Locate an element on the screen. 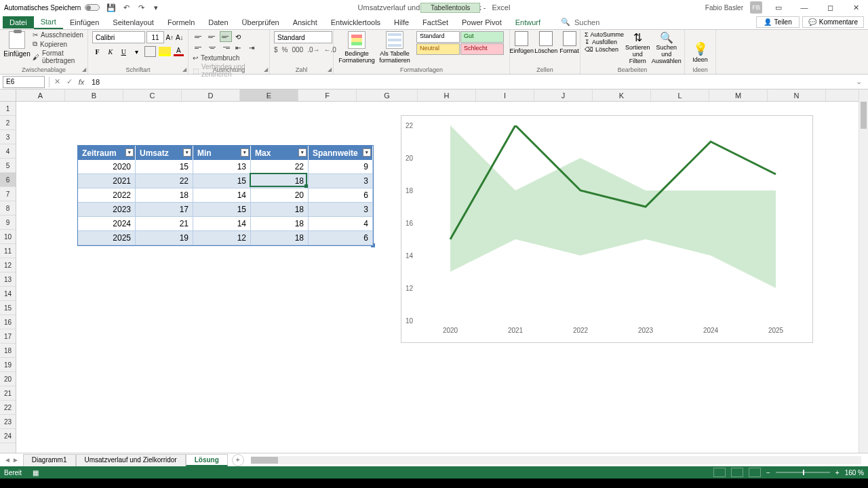 This screenshot has height=488, width=868. tab-daten: Daten is located at coordinates (218, 22).